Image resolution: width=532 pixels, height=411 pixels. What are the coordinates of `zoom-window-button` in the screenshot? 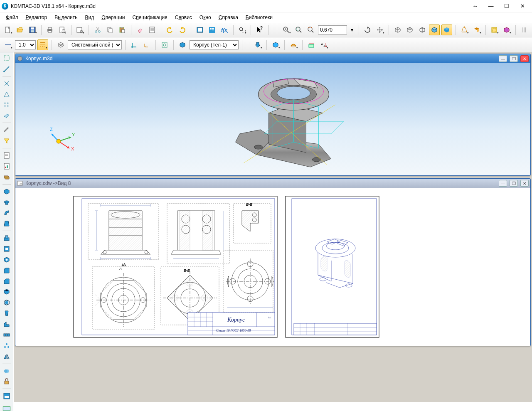 It's located at (299, 30).